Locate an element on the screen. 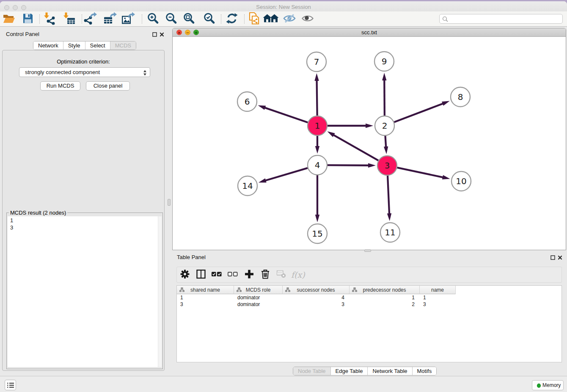 Image resolution: width=567 pixels, height=392 pixels. zoom-fit-icon is located at coordinates (189, 19).